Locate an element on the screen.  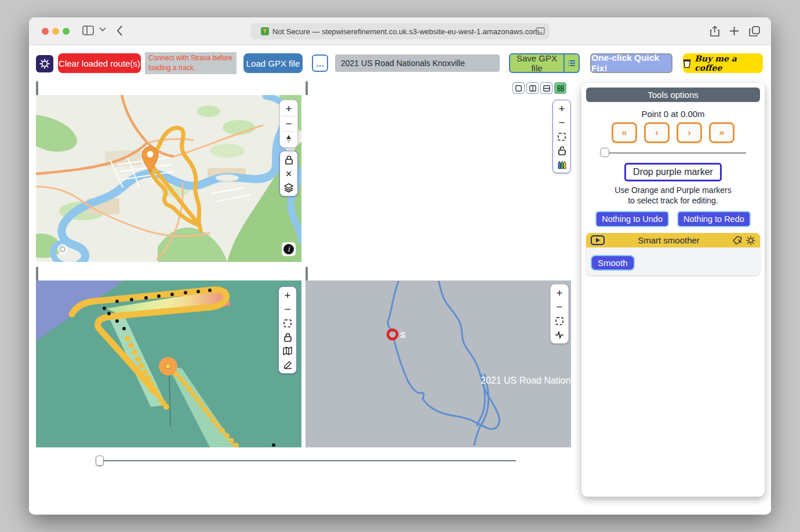
quick-fix-button: One-click Quick Fix! is located at coordinates (631, 63).